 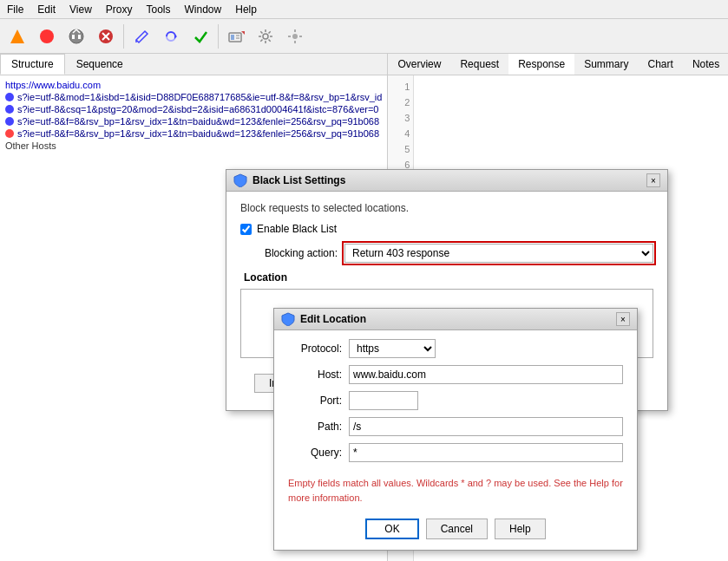 I want to click on tab-response: Response, so click(x=541, y=64).